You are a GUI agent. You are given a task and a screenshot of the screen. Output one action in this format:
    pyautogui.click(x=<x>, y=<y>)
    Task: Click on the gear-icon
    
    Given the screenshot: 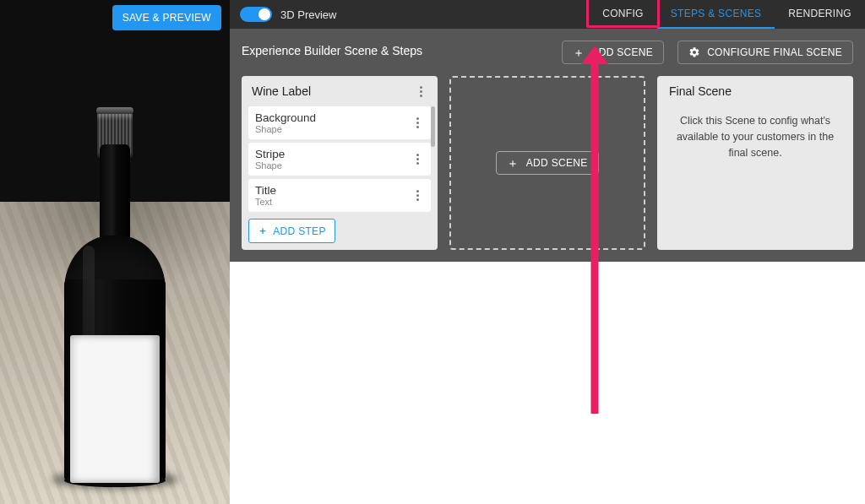 What is the action you would take?
    pyautogui.click(x=694, y=52)
    